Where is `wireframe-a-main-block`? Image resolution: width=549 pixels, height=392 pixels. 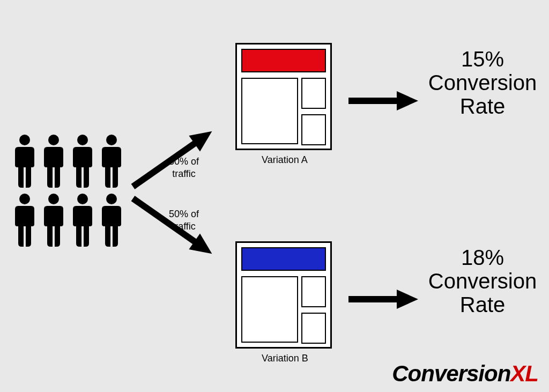 wireframe-a-main-block is located at coordinates (270, 111).